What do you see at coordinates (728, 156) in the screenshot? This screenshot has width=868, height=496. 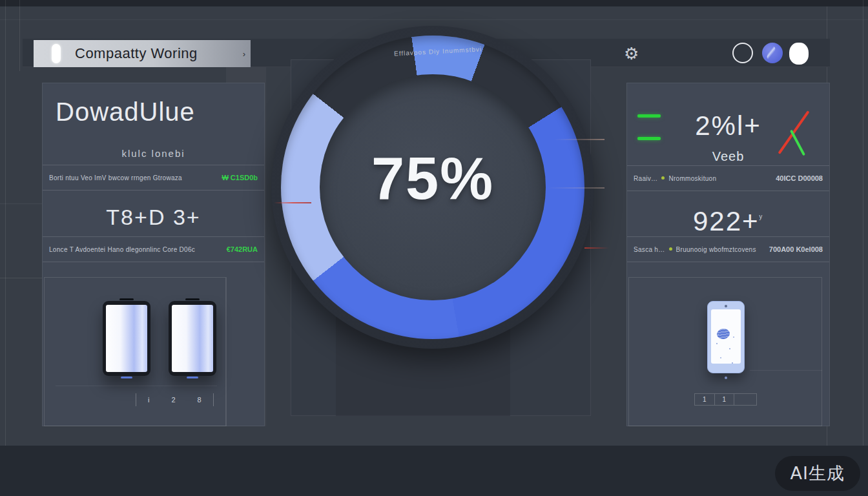 I see `stat-label-1: Veeb` at bounding box center [728, 156].